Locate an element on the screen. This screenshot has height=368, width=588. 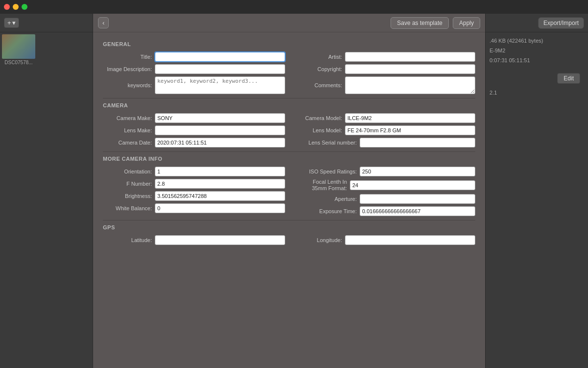
focal-length-label: Focal Lenth In35mm Format: is located at coordinates (320, 185).